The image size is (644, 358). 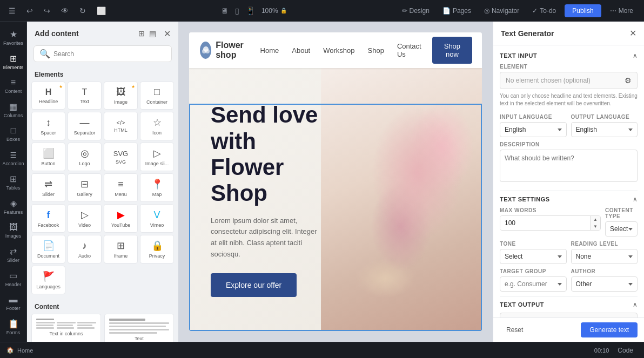 I want to click on sidebar-item-images: 🖼 Images, so click(x=14, y=231).